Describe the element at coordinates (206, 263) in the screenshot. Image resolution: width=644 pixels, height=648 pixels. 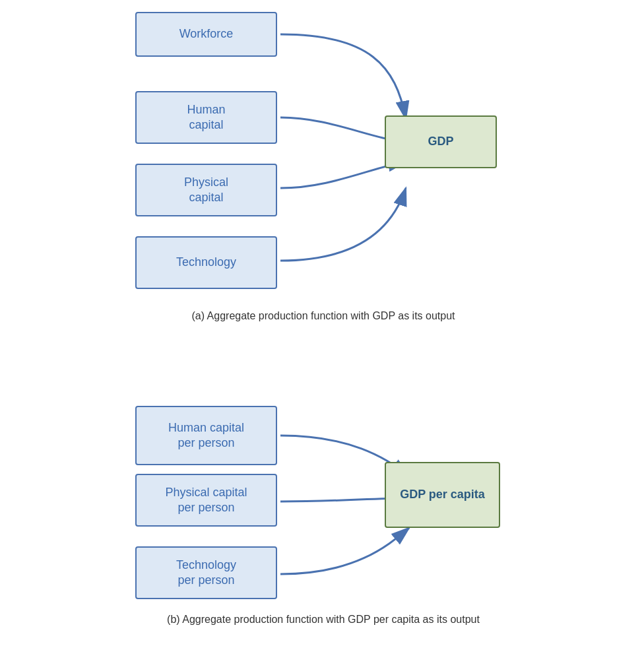
I see `technology-box: Technology` at that location.